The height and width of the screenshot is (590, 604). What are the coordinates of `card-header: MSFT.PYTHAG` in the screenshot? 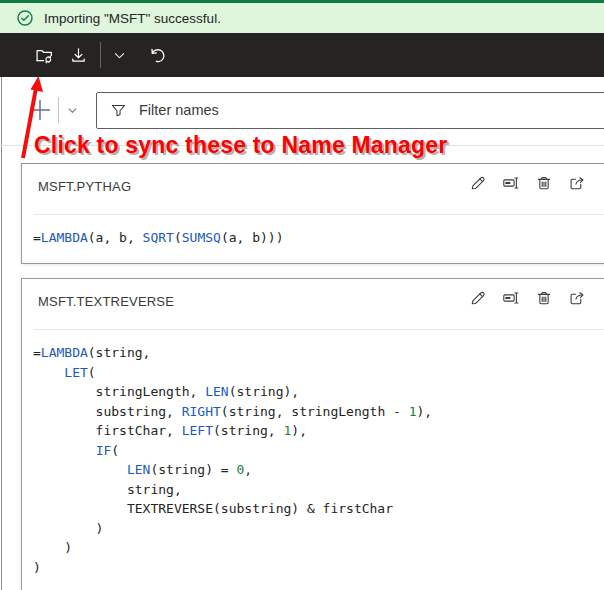 It's located at (313, 189).